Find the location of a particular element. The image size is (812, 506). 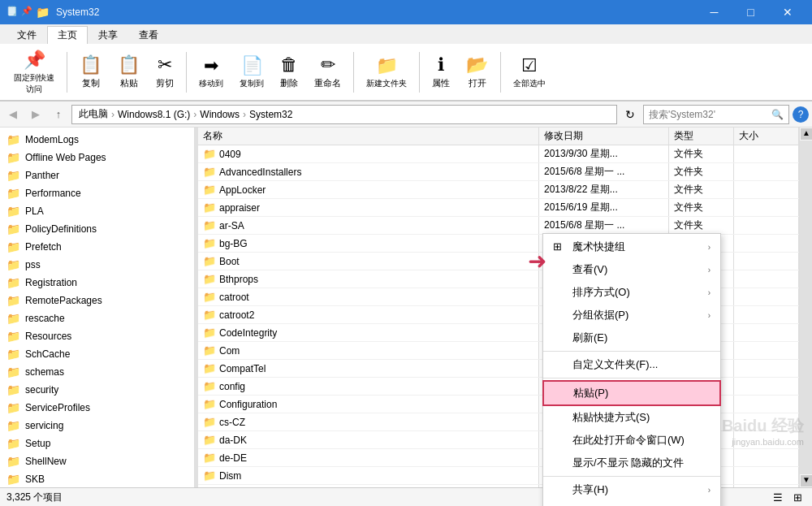

watermark-baidu: Baidu 经验 is located at coordinates (763, 426).